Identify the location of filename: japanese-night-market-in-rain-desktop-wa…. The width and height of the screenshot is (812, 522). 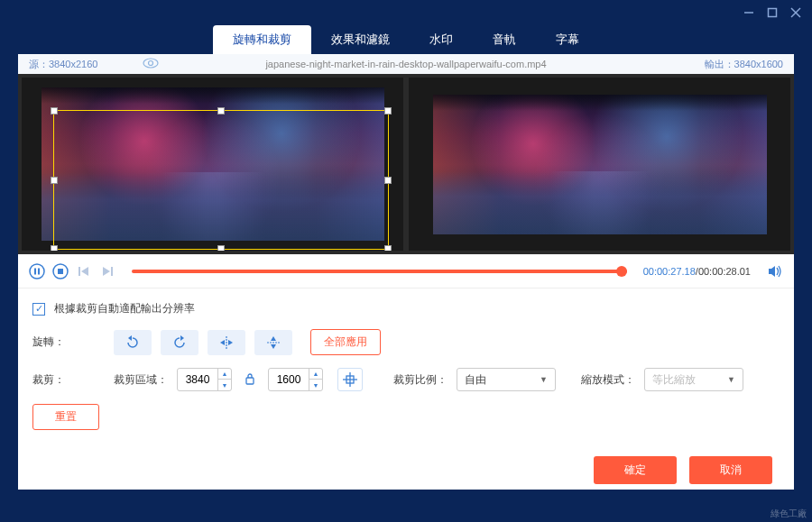
(406, 64).